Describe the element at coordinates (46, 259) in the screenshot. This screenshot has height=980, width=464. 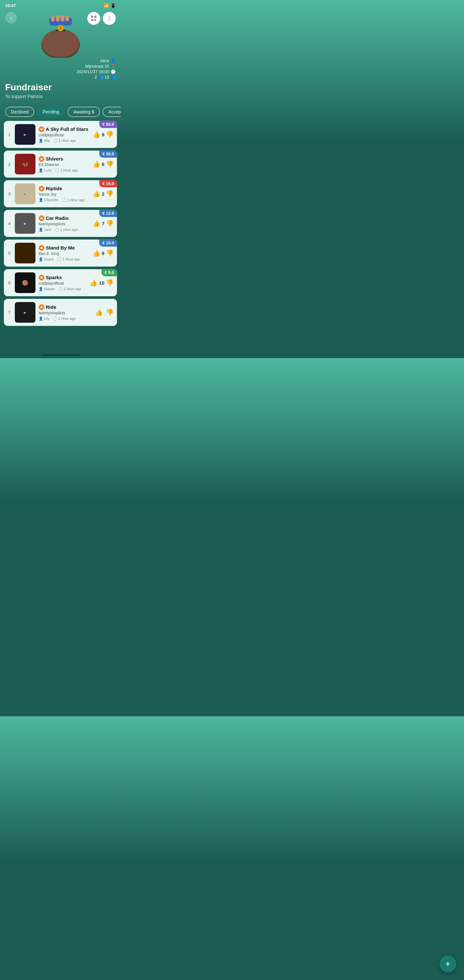
I see `song-user-5: 👤 Grace` at that location.